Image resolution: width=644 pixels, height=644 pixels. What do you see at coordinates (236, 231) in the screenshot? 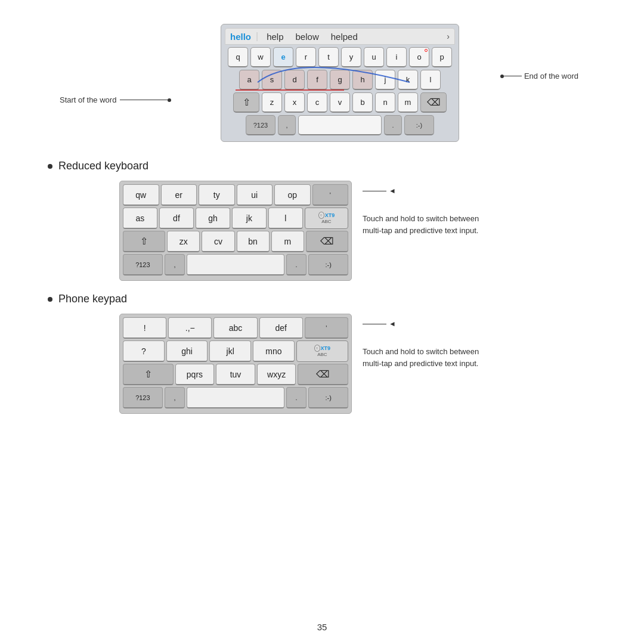
I see `reduced-keyboard: qw er ty ui op ' as df gh jk l` at bounding box center [236, 231].